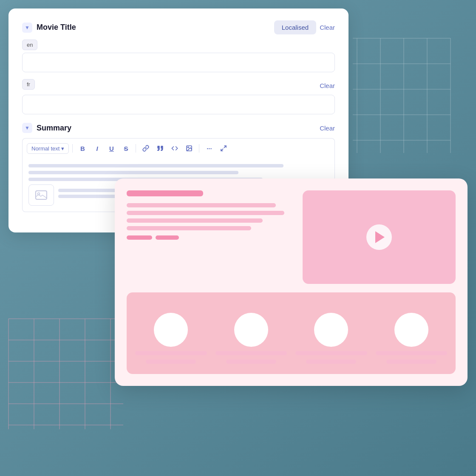 The height and width of the screenshot is (476, 476). Describe the element at coordinates (380, 237) in the screenshot. I see `play-icon` at that location.